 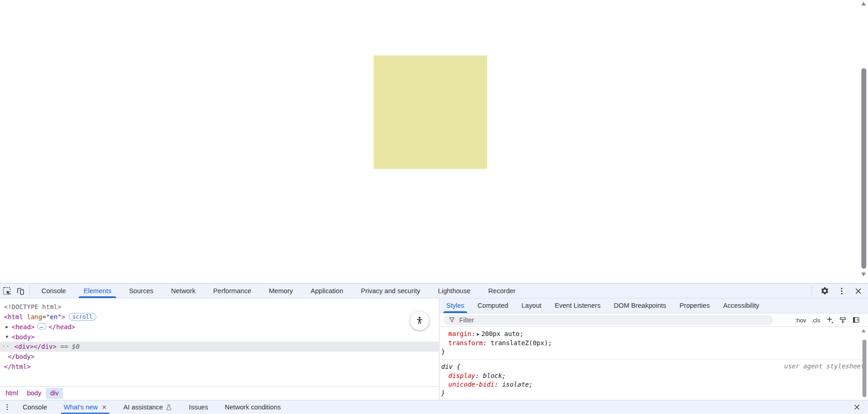 I want to click on sidebar-tab-layout: Layout, so click(x=531, y=306).